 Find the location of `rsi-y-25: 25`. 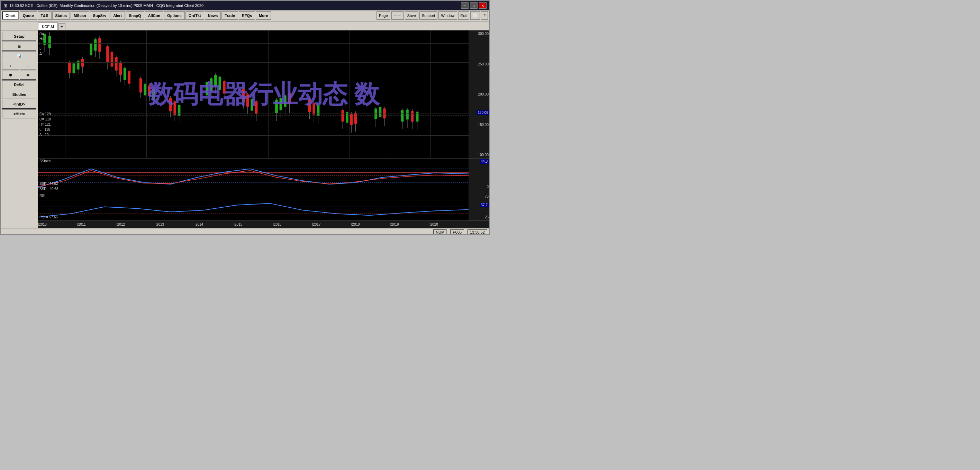

rsi-y-25: 25 is located at coordinates (487, 217).